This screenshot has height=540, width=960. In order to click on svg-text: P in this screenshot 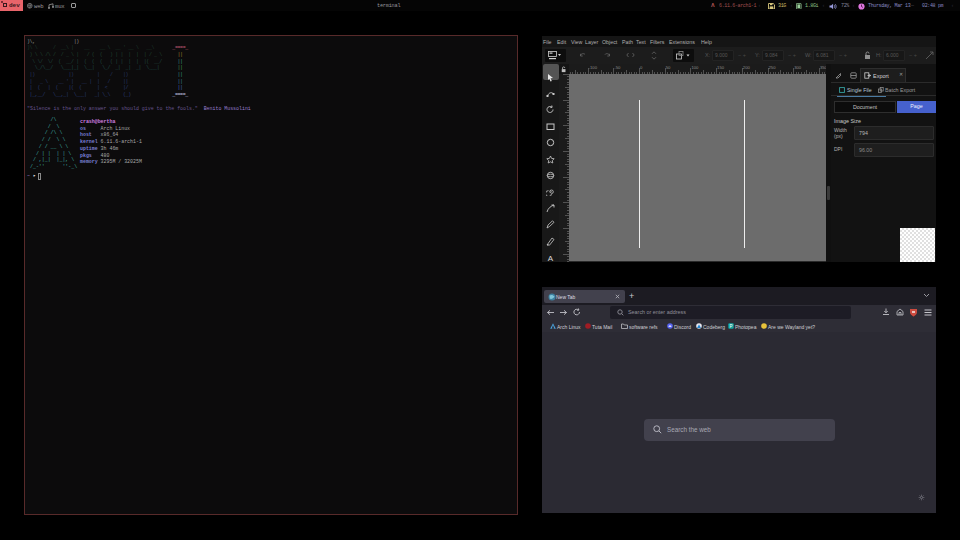, I will do `click(730, 326)`.